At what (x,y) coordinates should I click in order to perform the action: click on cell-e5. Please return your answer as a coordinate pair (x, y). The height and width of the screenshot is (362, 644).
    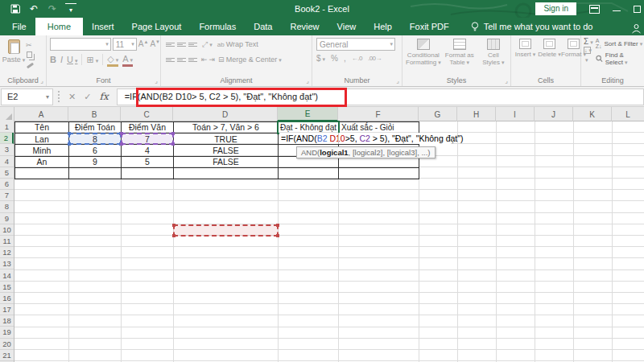
    Looking at the image, I should click on (308, 174).